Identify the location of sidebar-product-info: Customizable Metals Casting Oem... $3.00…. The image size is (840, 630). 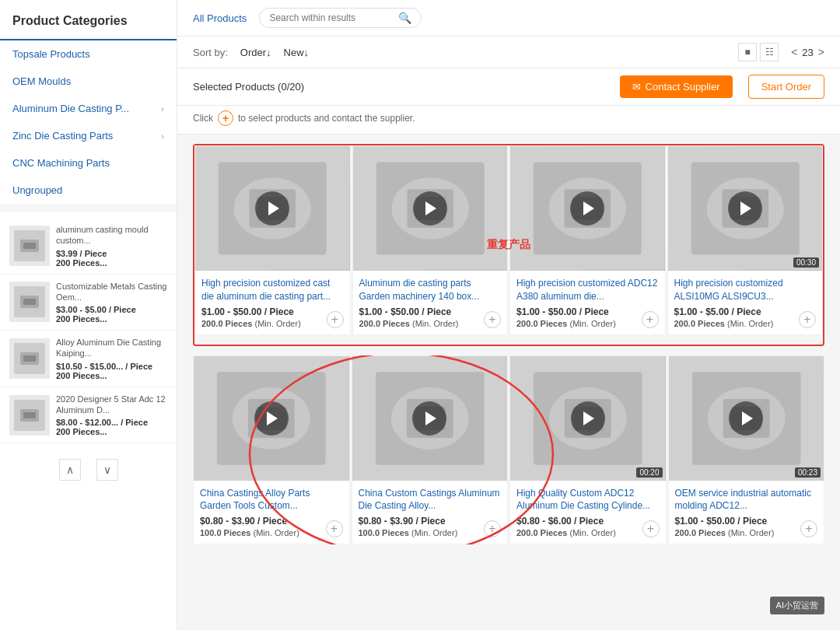
(112, 303).